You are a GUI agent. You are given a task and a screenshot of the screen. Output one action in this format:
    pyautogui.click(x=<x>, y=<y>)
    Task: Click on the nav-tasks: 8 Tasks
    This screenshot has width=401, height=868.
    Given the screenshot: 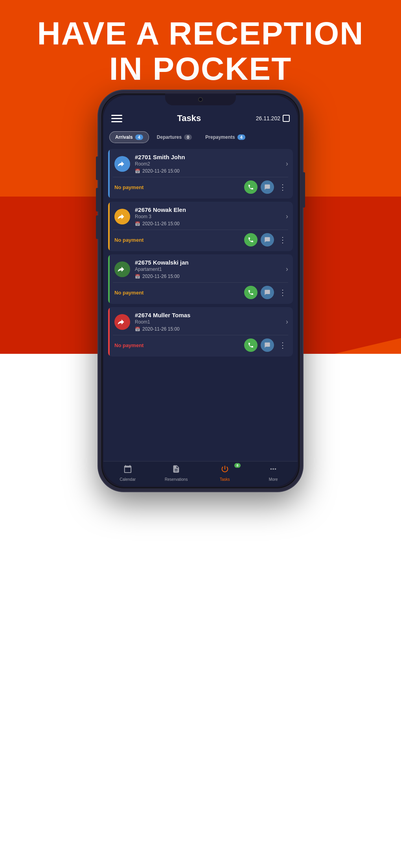 What is the action you would take?
    pyautogui.click(x=225, y=473)
    